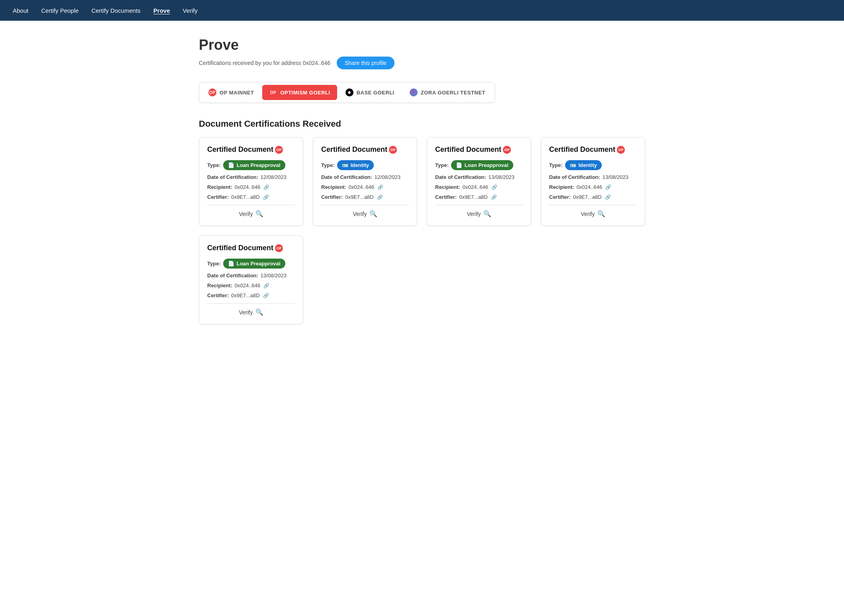 The height and width of the screenshot is (616, 844). What do you see at coordinates (479, 177) in the screenshot?
I see `card-2-date-field: Date of Certification: 13/08/2023` at bounding box center [479, 177].